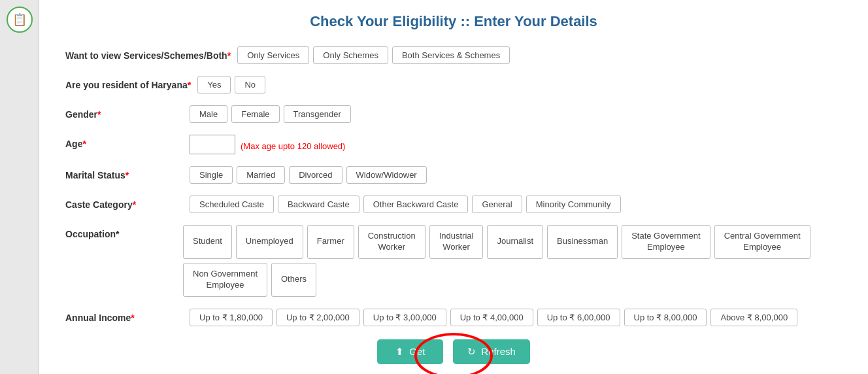 The image size is (868, 374). What do you see at coordinates (309, 175) in the screenshot?
I see `marital-options: Single Married Divorced Widow/Widower` at bounding box center [309, 175].